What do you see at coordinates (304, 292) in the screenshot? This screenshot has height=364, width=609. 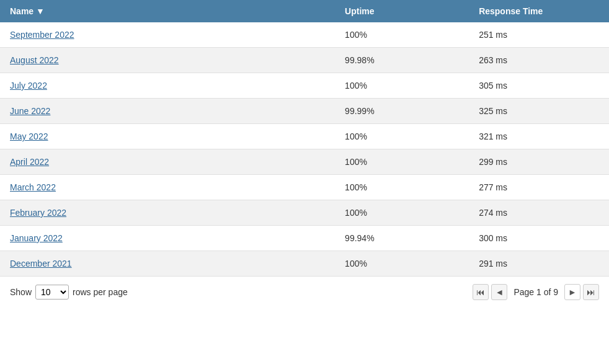 I see `table-footer: Show 102550100 rows per page ⏮ ◄ Page 1 …` at bounding box center [304, 292].